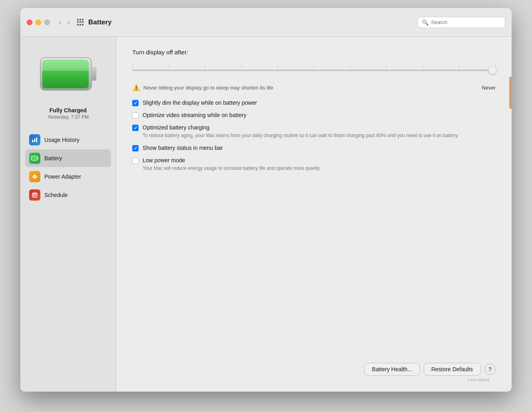  Describe the element at coordinates (301, 132) in the screenshot. I see `checkbox-content-charging: Optimized battery charging To reduce bat…` at that location.